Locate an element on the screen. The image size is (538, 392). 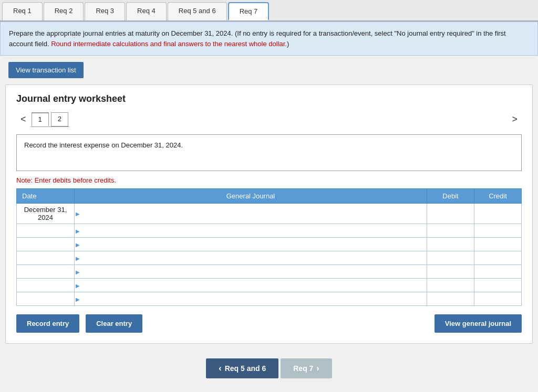
tab-req4: Req 4 is located at coordinates (146, 12).